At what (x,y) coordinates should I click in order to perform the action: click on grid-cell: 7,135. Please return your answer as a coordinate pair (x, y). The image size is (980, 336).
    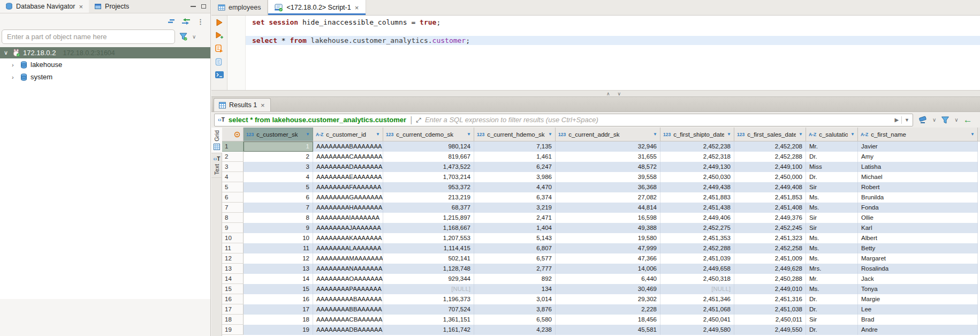
    Looking at the image, I should click on (515, 147).